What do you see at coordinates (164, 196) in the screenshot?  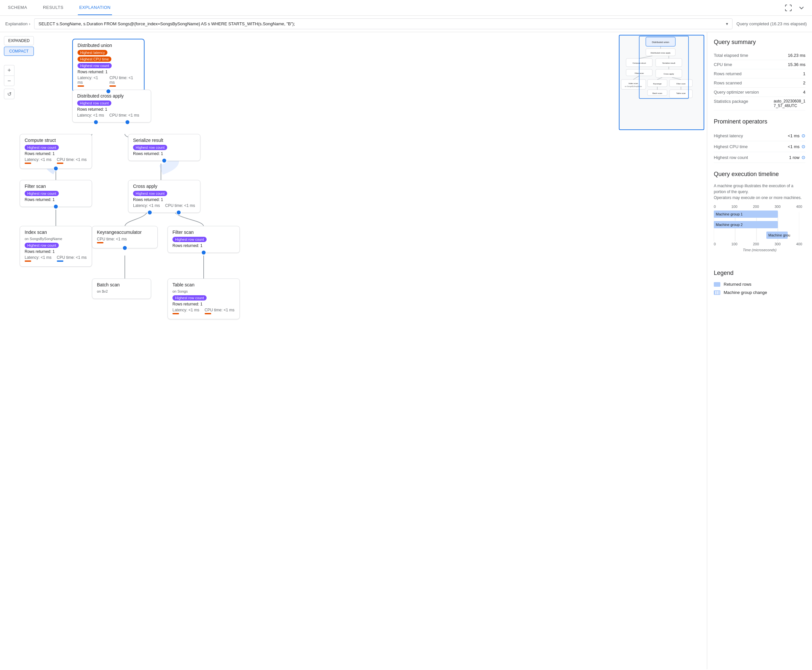 I see `node-cross-apply: Cross apply Highest row count Rows retur…` at bounding box center [164, 196].